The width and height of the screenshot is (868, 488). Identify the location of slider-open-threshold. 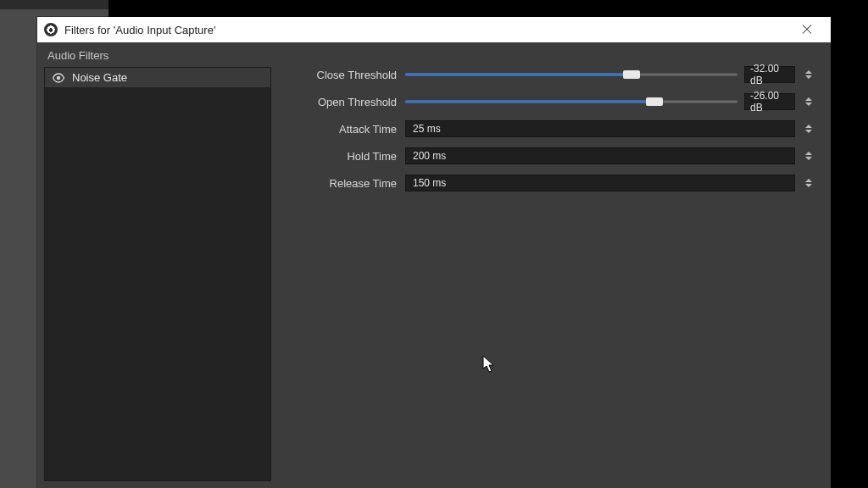
(571, 102).